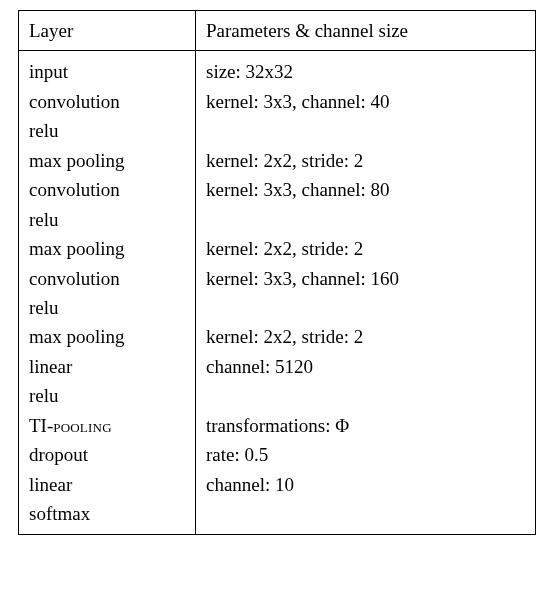 This screenshot has height=614, width=554. I want to click on layer-params: kernel: 3x3, channel: 160, so click(366, 278).